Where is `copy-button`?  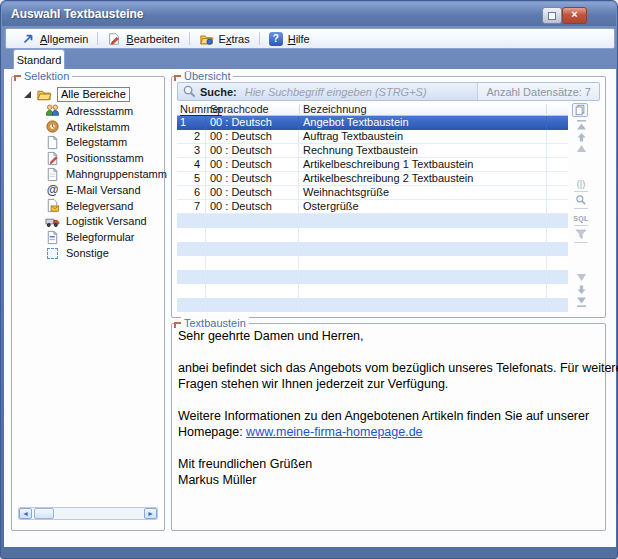 copy-button is located at coordinates (580, 110).